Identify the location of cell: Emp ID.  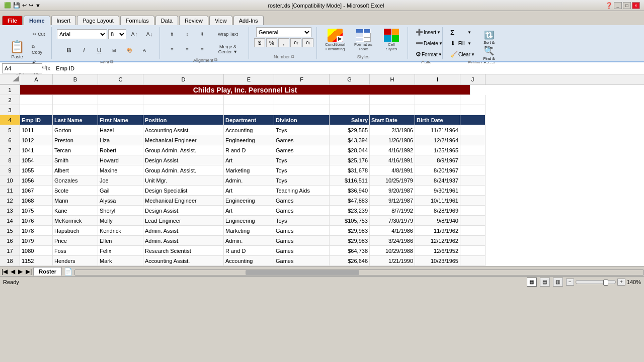
(36, 120).